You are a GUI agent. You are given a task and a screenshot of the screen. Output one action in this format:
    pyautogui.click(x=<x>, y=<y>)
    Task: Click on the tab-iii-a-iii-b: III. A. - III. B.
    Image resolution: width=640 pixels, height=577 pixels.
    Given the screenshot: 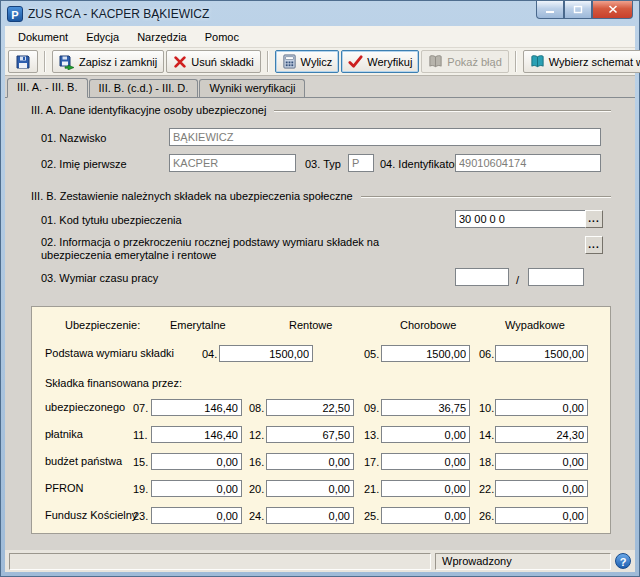 What is the action you would take?
    pyautogui.click(x=48, y=88)
    